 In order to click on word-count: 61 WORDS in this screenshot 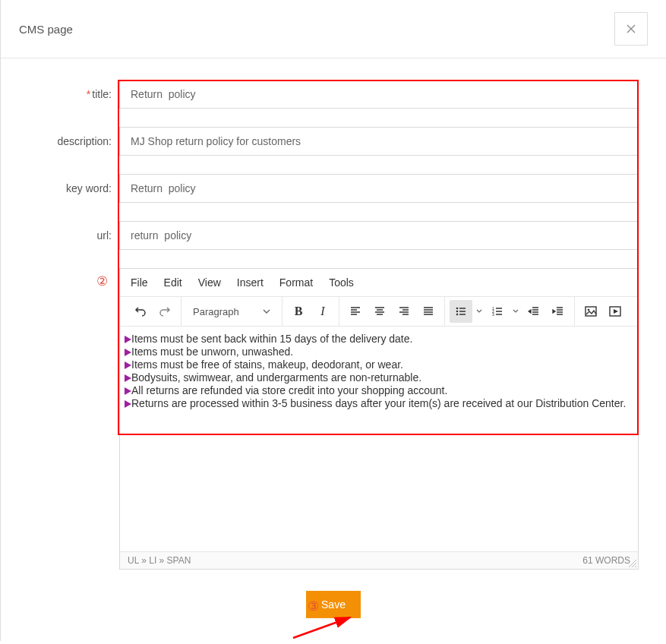, I will do `click(606, 560)`.